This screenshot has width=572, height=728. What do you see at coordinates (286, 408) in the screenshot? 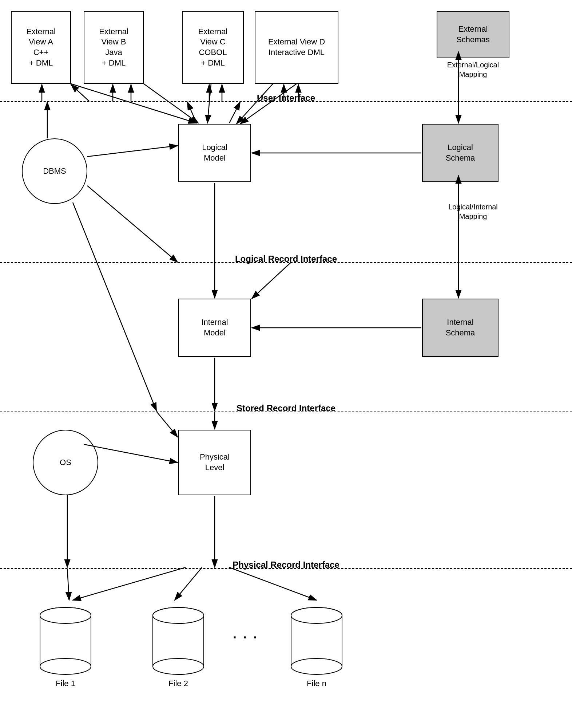
I see `stored-record-interface-label: Stored Record Interface` at bounding box center [286, 408].